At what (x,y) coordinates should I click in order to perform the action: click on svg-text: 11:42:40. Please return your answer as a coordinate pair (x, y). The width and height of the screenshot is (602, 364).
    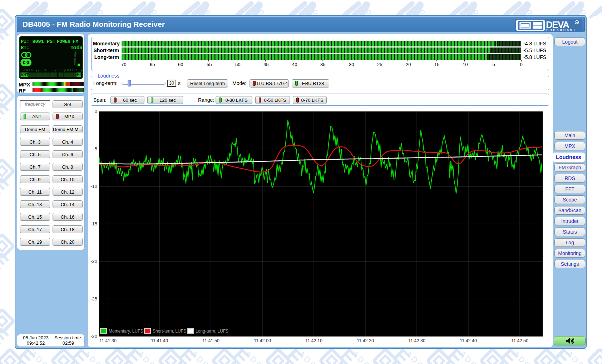
    Looking at the image, I should click on (468, 341).